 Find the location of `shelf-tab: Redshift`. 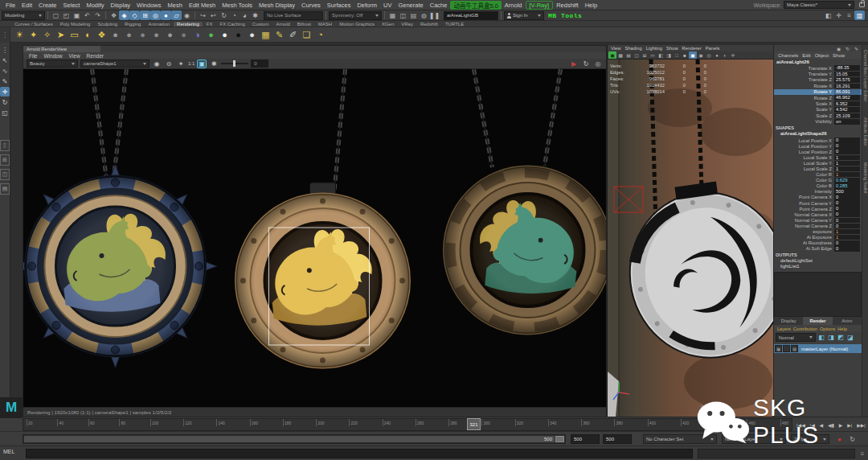

shelf-tab: Redshift is located at coordinates (429, 24).